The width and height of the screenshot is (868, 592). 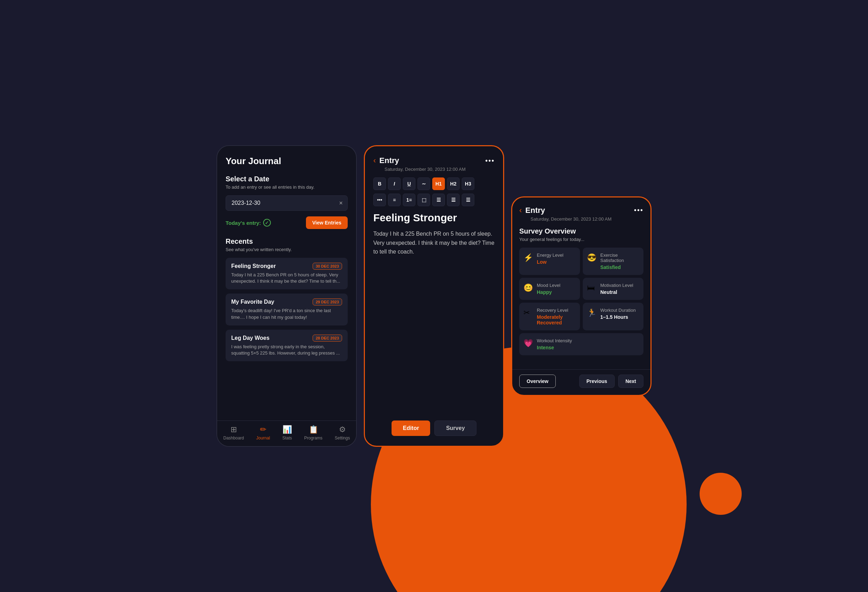 I want to click on recent-preview-2: I was feeling pretty strong early in the…, so click(x=287, y=350).